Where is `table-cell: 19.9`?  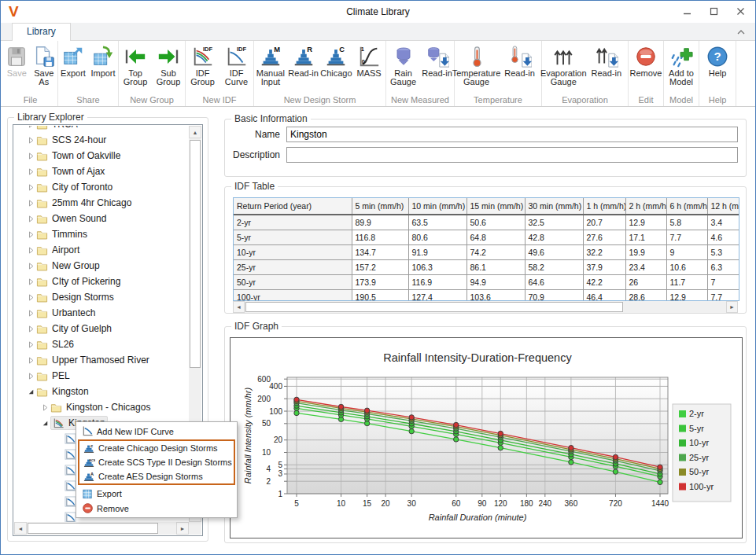
table-cell: 19.9 is located at coordinates (646, 253).